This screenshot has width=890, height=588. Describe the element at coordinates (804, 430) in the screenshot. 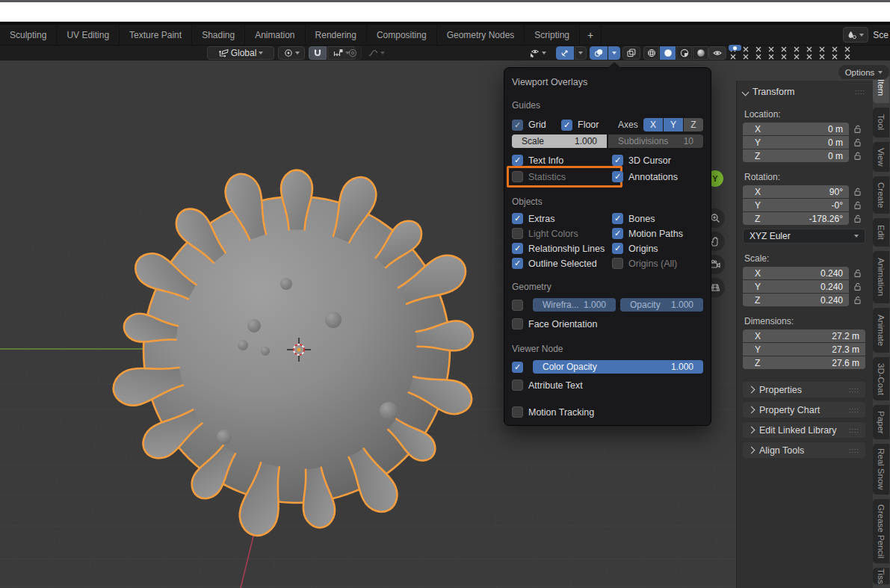

I see `panel-header-edit-linked-library: Edit Linked Library::::` at that location.